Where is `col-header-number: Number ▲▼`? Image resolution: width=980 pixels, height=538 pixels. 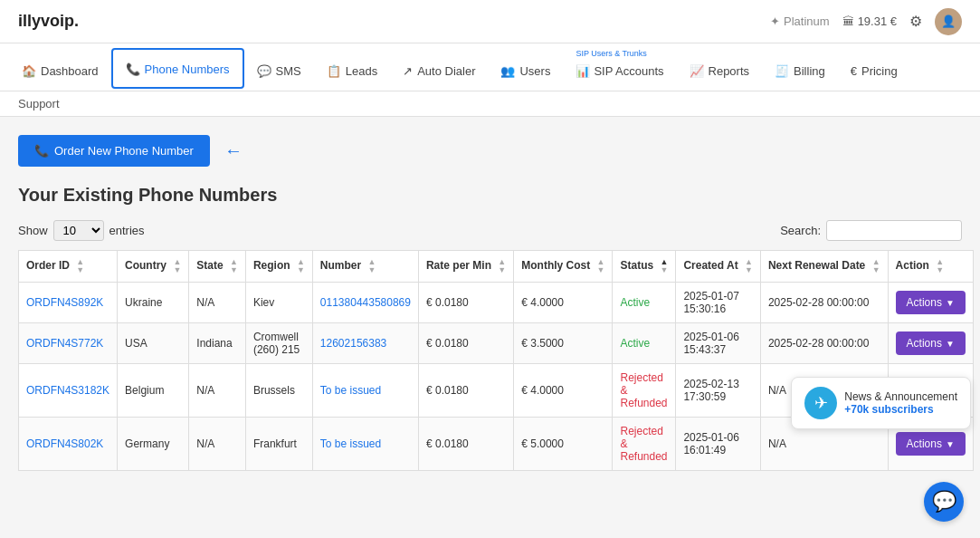 col-header-number: Number ▲▼ is located at coordinates (366, 266).